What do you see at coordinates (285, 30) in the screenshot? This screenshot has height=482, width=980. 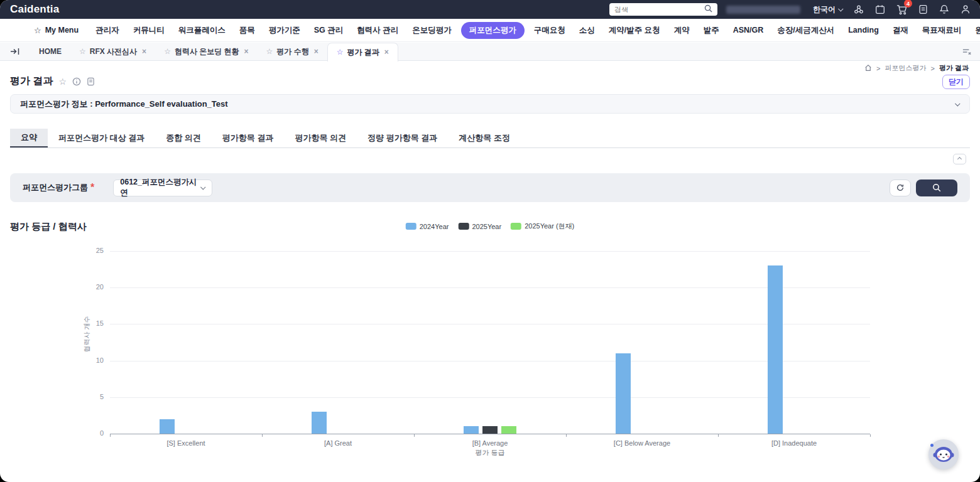 I see `menu-item-4: 평가기준` at bounding box center [285, 30].